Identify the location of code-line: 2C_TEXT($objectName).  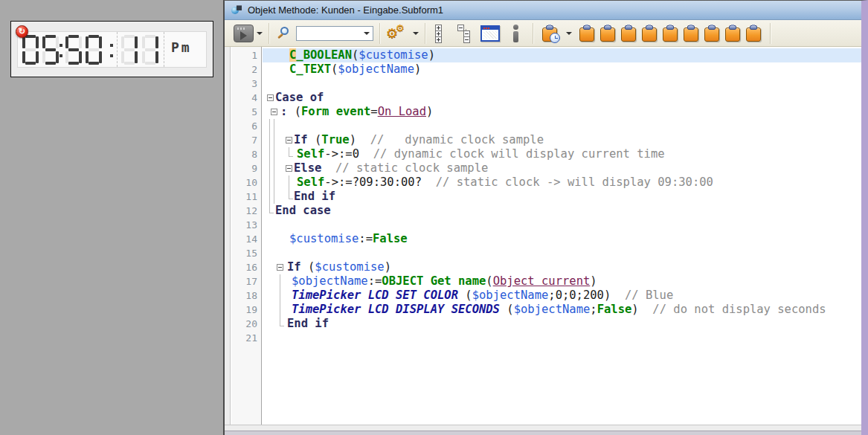
(543, 70).